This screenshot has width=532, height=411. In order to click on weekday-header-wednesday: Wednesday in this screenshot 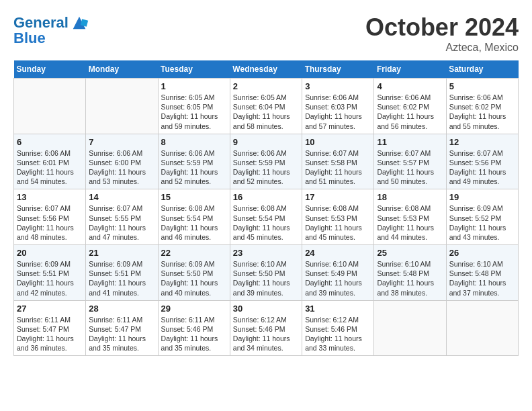, I will do `click(266, 70)`.